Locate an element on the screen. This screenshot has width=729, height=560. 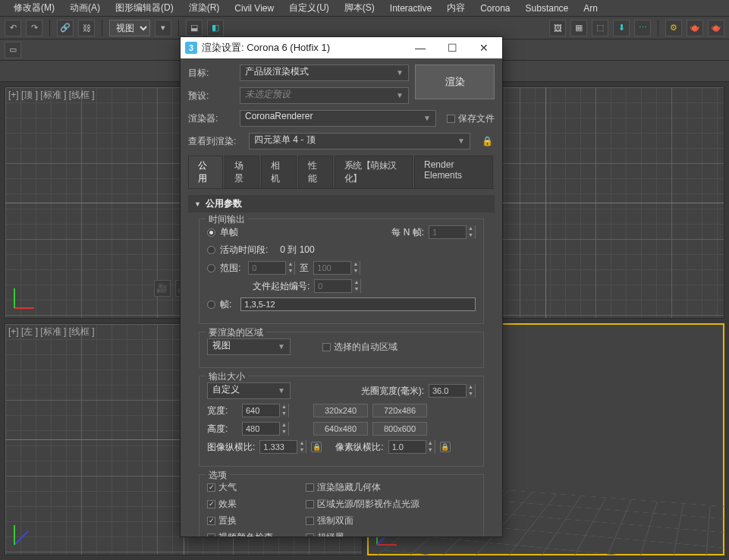
savefile-checkbox: 保存文件 is located at coordinates (470, 118).